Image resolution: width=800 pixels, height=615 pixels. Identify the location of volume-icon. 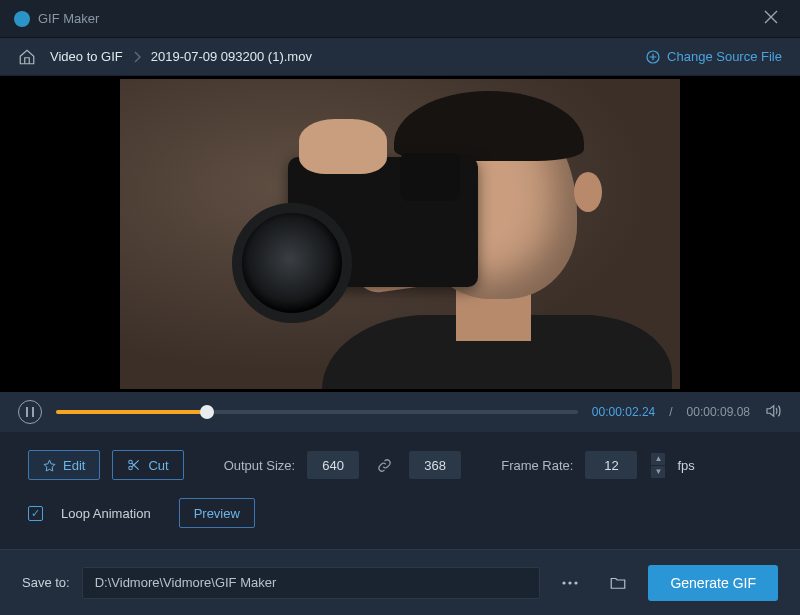
(773, 412).